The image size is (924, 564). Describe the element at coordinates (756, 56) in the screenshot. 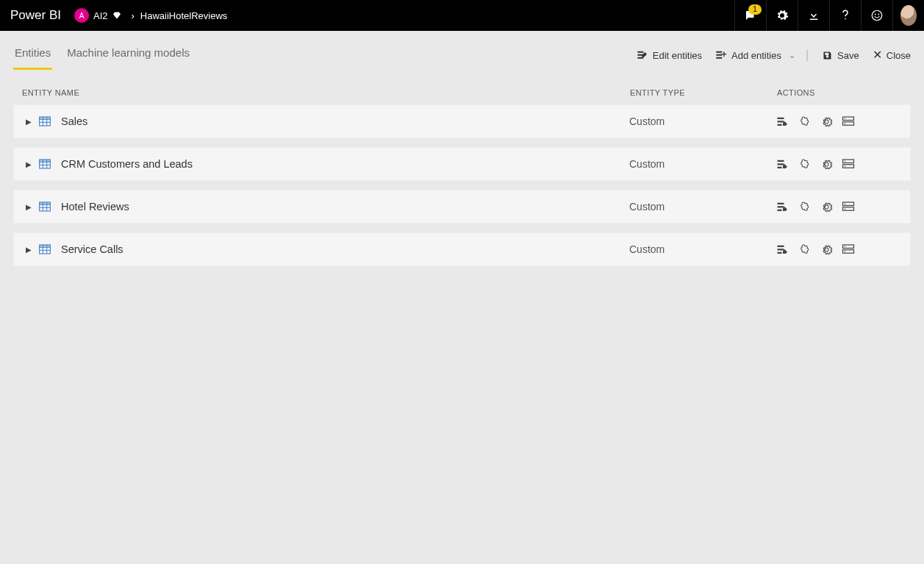

I see `add-entities-label: Add entities` at that location.